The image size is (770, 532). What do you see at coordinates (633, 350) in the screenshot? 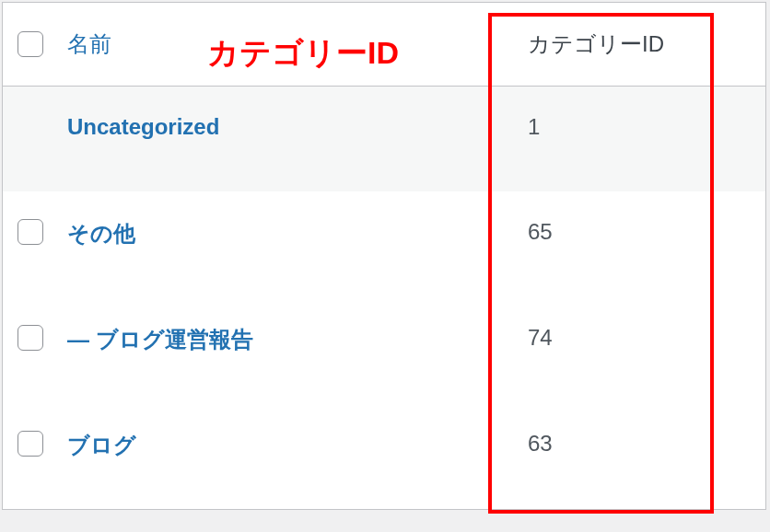
I see `row-id-cell: 74` at bounding box center [633, 350].